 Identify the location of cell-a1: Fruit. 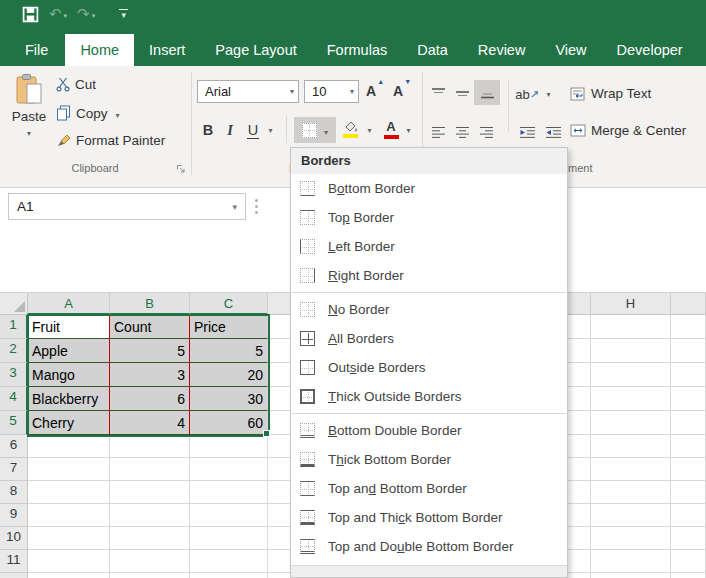
(69, 327).